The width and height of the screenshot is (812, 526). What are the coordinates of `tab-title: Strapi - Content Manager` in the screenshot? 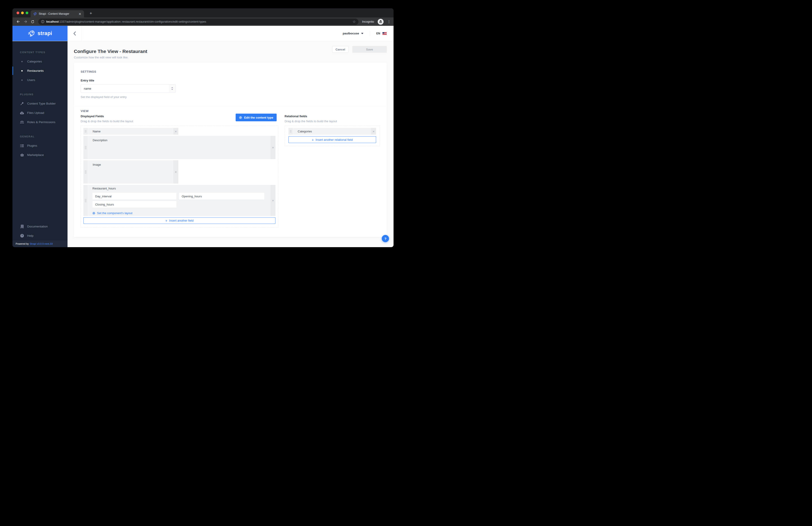 It's located at (58, 14).